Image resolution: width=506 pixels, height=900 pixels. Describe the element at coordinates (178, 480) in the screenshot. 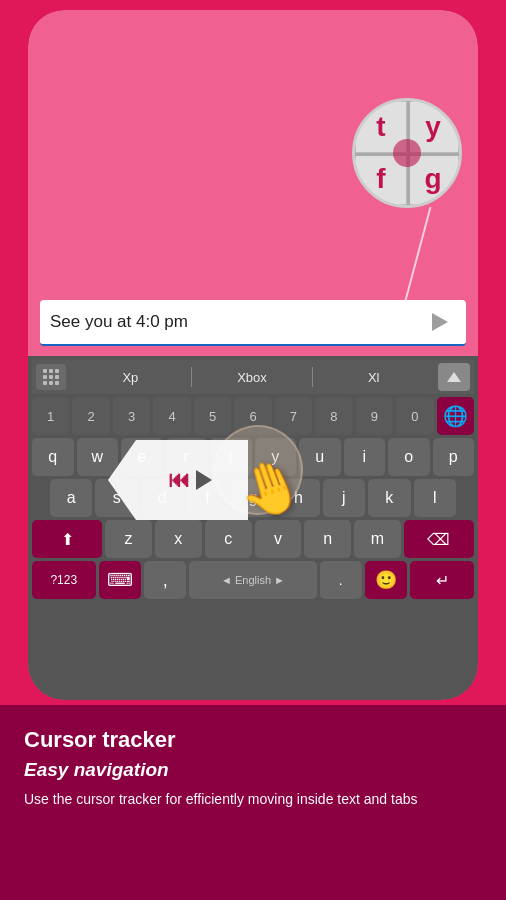

I see `cursor-tracker: ⏮` at that location.